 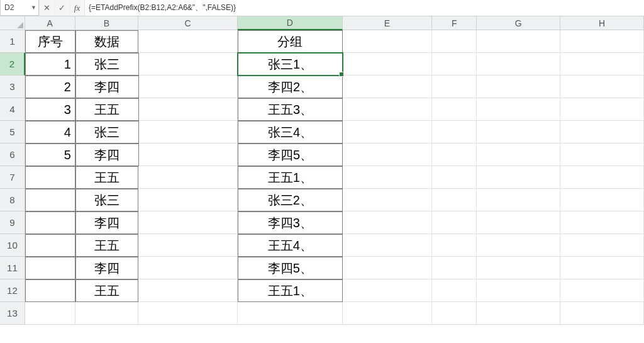 What do you see at coordinates (34, 8) in the screenshot?
I see `dropdown-icon: ▼` at bounding box center [34, 8].